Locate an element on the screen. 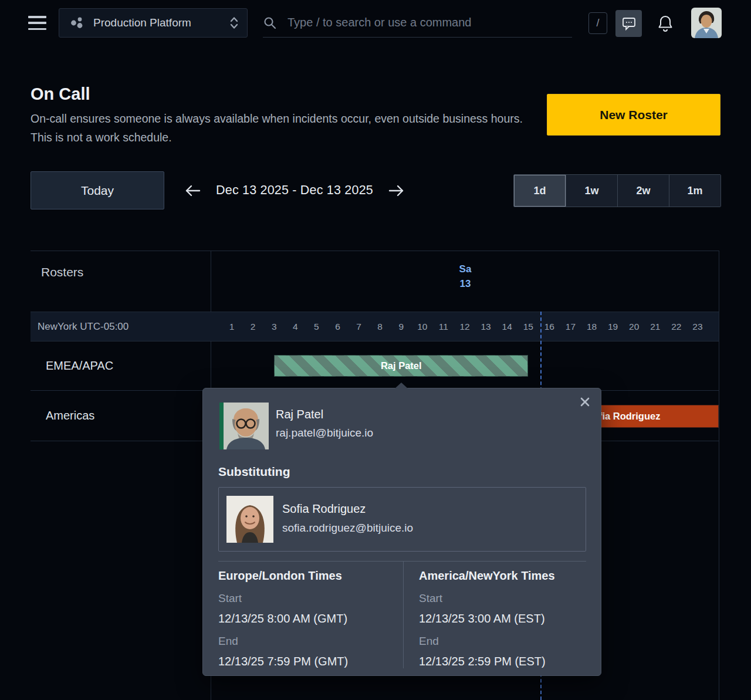 This screenshot has width=751, height=700. new-roster-button: New Roster is located at coordinates (634, 115).